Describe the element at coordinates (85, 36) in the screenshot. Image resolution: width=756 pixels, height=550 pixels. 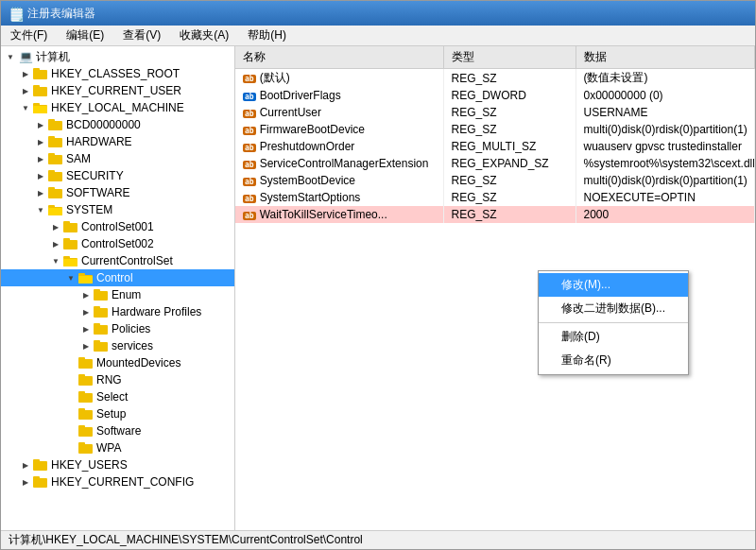
I see `menu-item-menu-edit: 编辑(E)` at that location.